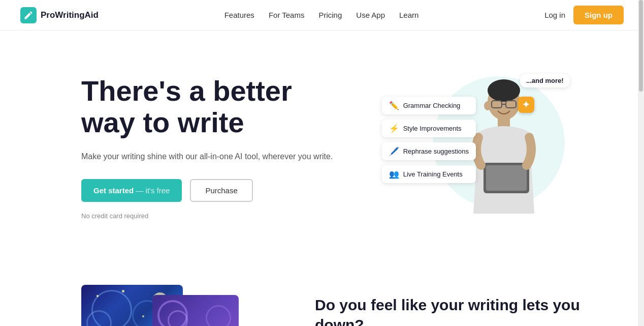 The width and height of the screenshot is (644, 326). I want to click on section2-left: My idea in my head, so click(178, 305).